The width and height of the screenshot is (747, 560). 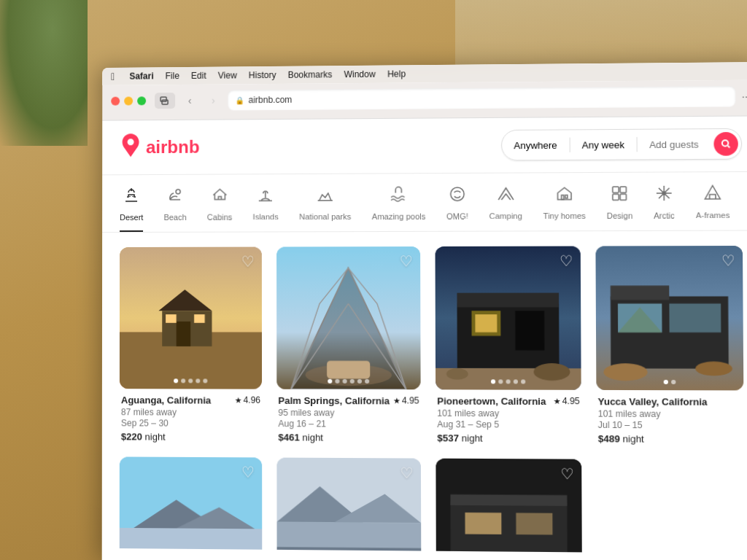 I want to click on listing-yucca-valley: ♡ Yucca Valley, California 101 miles awa…, so click(x=670, y=346).